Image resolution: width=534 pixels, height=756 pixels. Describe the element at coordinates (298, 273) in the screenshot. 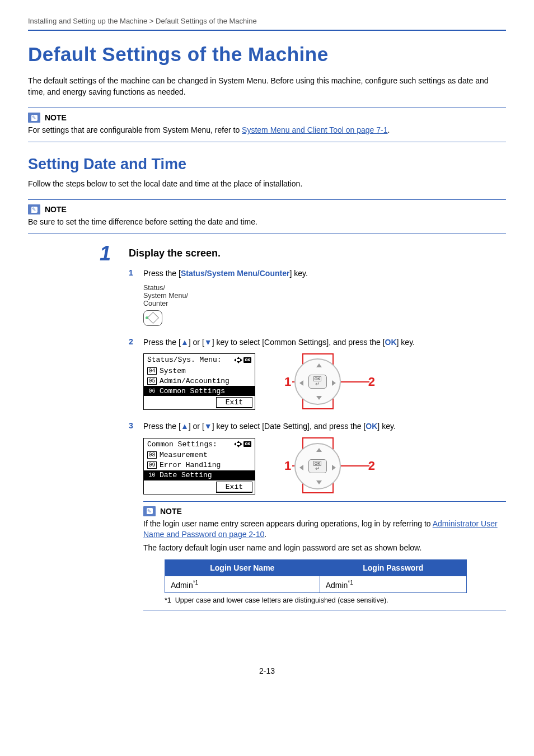

I see `sub1-post: ] key.` at that location.